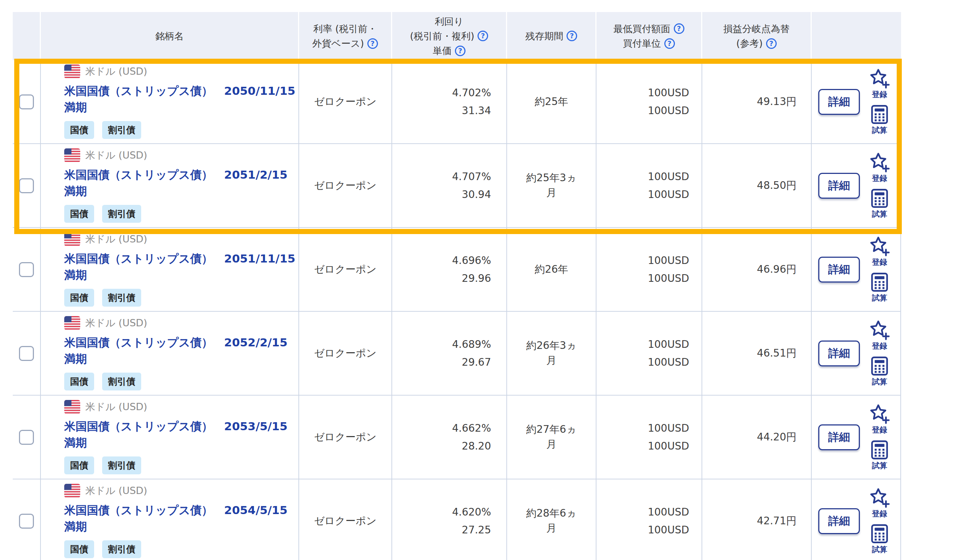  I want to click on name-cell: 米ドル (USD) 米国国債（ストリップス債） 2051/11/15満期 国債割…, so click(170, 269).